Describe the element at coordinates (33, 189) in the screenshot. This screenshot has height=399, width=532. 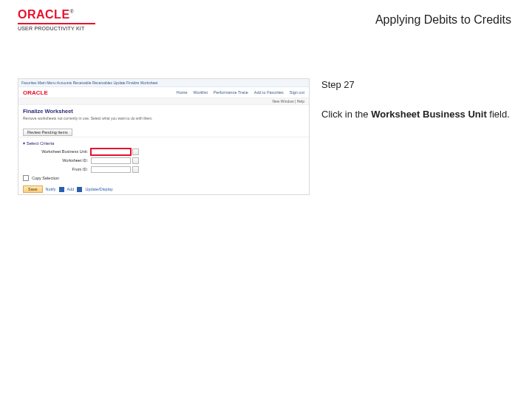
I see `save-button: Save` at that location.